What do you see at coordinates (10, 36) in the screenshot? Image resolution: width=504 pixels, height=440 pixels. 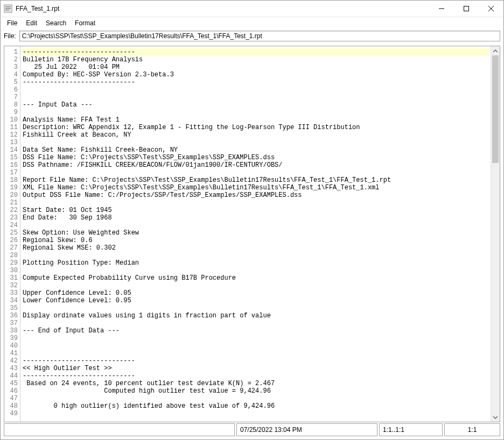 I see `file-path-label: File:` at bounding box center [10, 36].